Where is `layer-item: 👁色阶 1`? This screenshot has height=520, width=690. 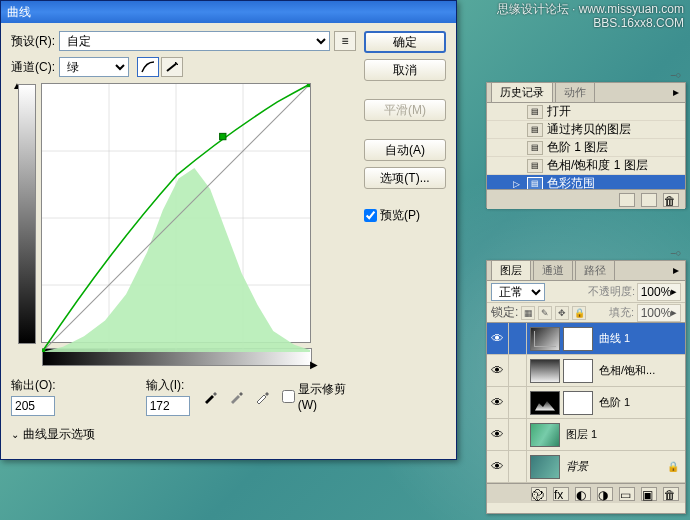
layer-item: 👁色阶 1 is located at coordinates (586, 403).